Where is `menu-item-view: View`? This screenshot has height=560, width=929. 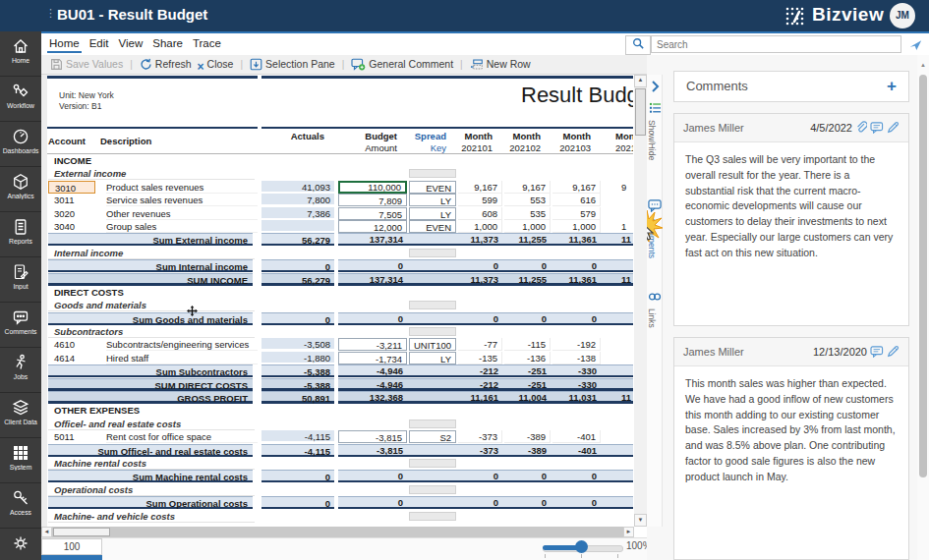
menu-item-view: View is located at coordinates (132, 43).